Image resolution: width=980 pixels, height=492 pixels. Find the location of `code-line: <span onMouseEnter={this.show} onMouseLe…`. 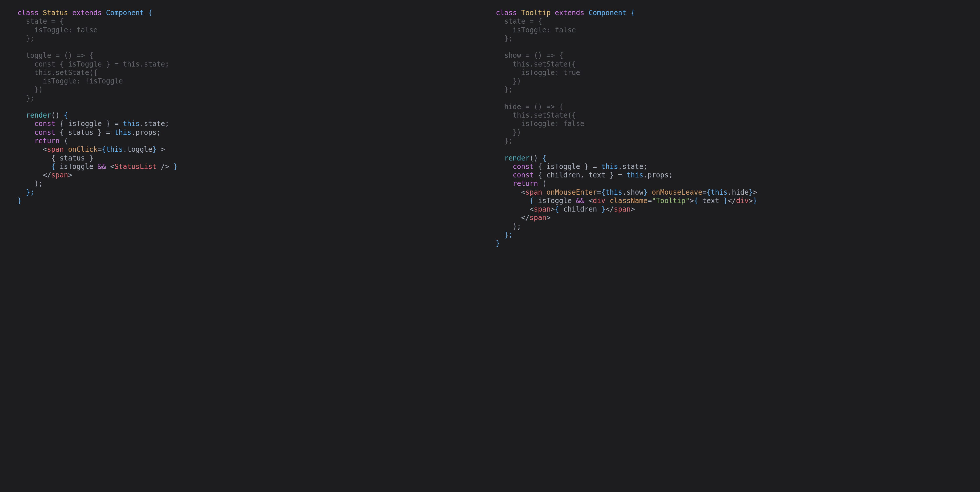

code-line: <span onMouseEnter={this.show} onMouseLe… is located at coordinates (626, 193).